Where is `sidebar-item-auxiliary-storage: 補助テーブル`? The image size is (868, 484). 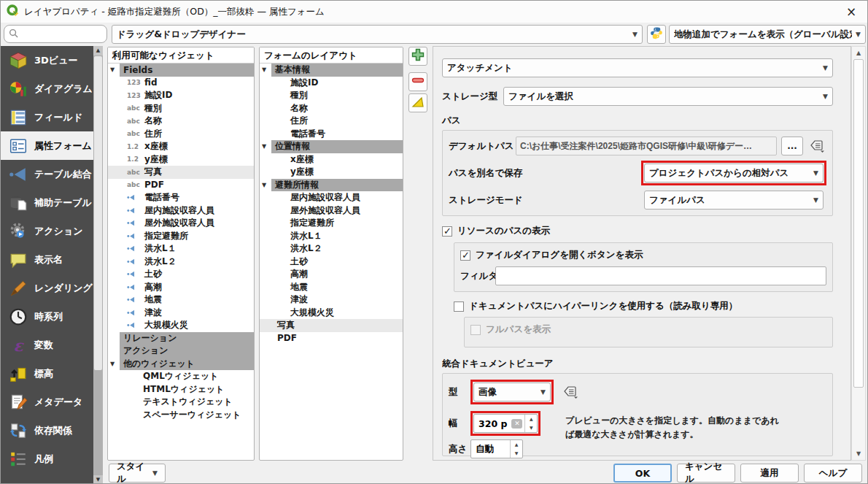
sidebar-item-auxiliary-storage: 補助テーブル is located at coordinates (52, 203).